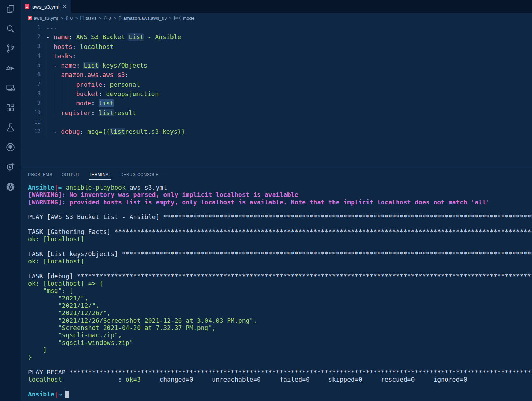 Image resolution: width=532 pixels, height=401 pixels. I want to click on terminal-line: TASK [List keys/Objects] ***************…, so click(280, 254).